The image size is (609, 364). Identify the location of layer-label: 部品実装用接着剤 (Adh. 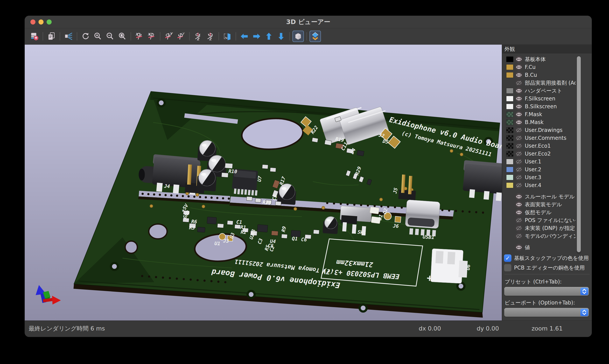
(550, 83).